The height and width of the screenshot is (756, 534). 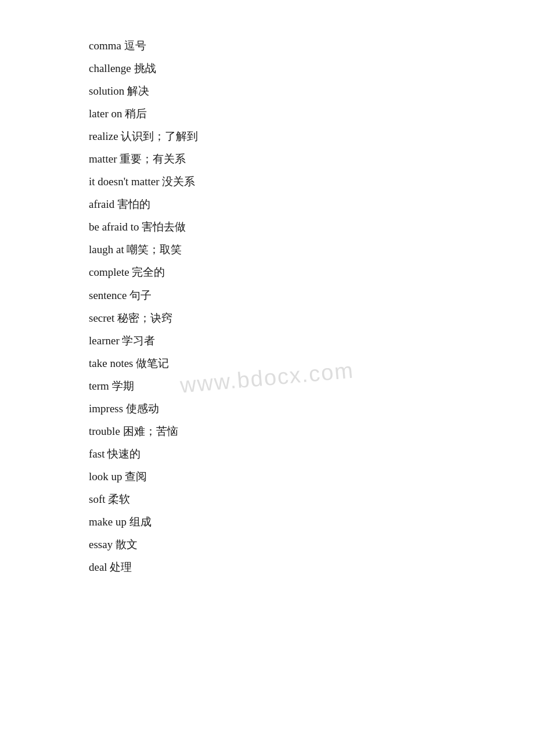 I want to click on list-item: secret 秘密；诀窍, so click(x=311, y=318).